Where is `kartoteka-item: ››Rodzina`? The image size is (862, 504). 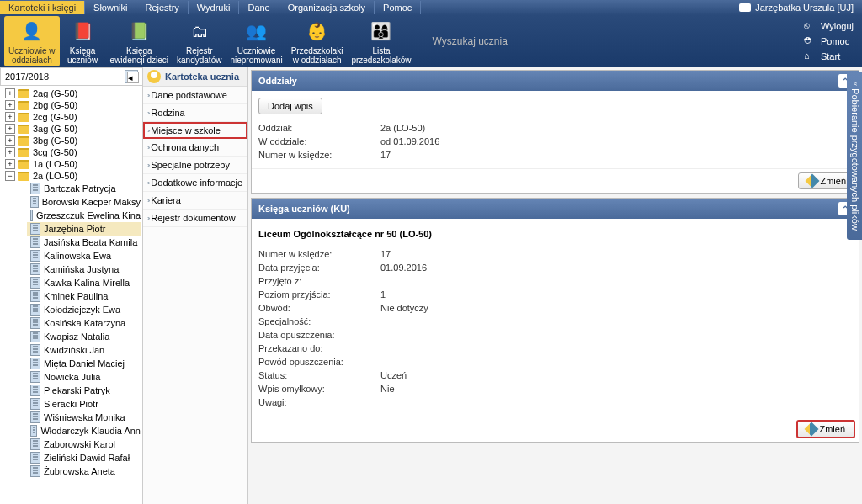 kartoteka-item: ››Rodzina is located at coordinates (195, 113).